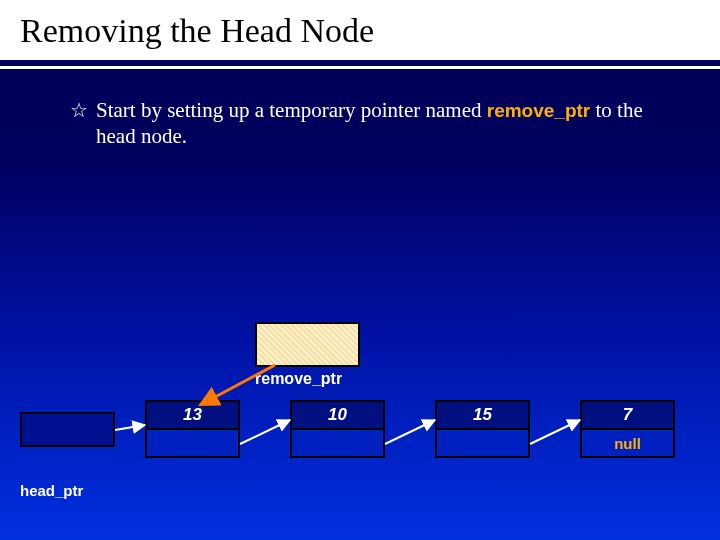  I want to click on bullet-text: Start by setting up a temporary pointer …, so click(378, 124).